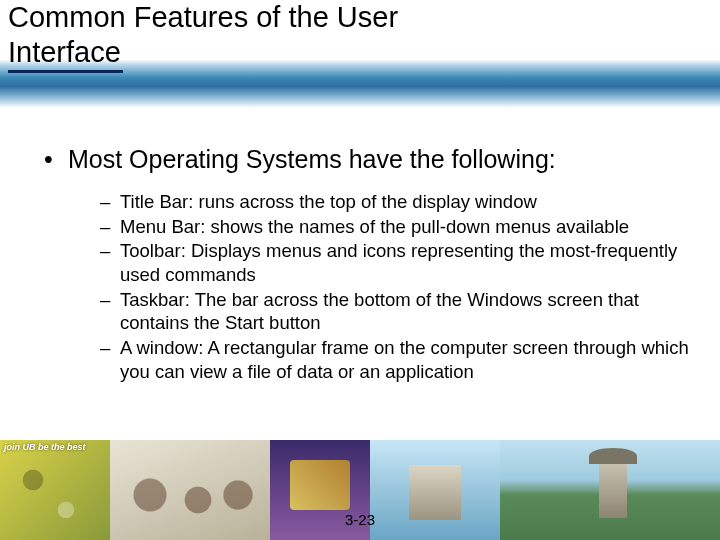 This screenshot has height=540, width=720. What do you see at coordinates (395, 262) in the screenshot?
I see `list-item: Toolbar: Displays menus and icons repres…` at bounding box center [395, 262].